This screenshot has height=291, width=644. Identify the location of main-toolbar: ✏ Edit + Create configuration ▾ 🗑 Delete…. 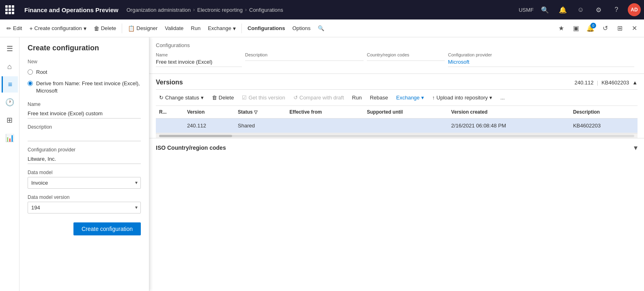
(322, 28).